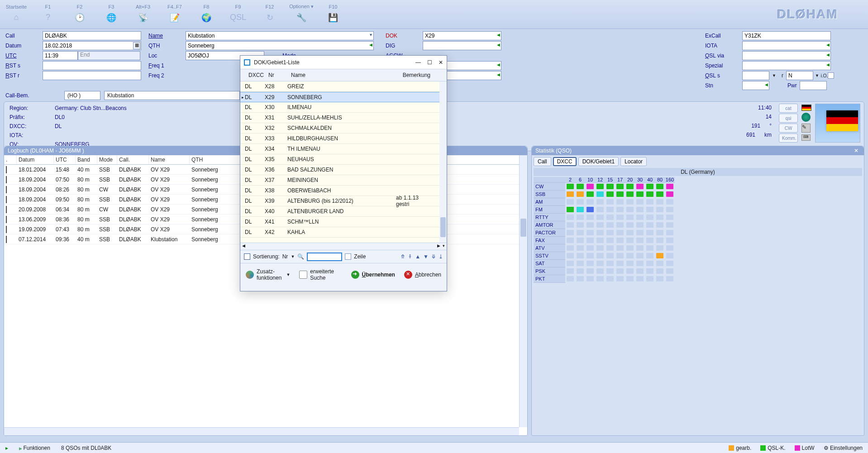 Image resolution: width=868 pixels, height=453 pixels. Describe the element at coordinates (300, 257) in the screenshot. I see `search-icon: 🔍` at that location.